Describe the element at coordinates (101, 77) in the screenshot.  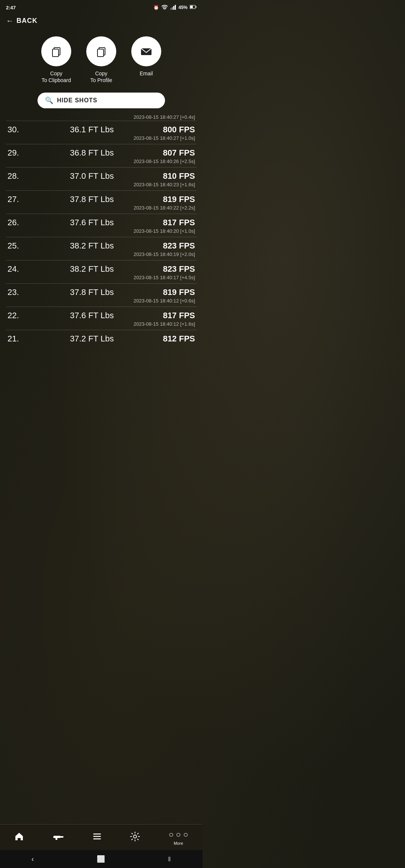
I see `copy-profile-label: CopyTo Profile` at that location.